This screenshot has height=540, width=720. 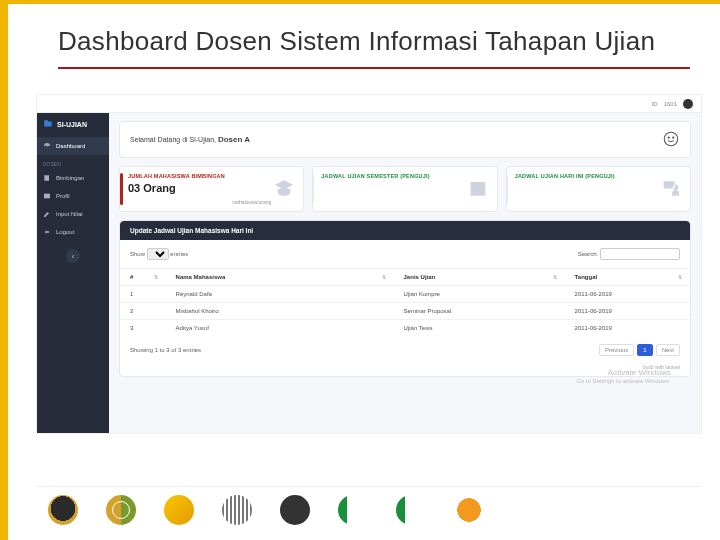 What do you see at coordinates (628, 278) in the screenshot?
I see `col-tanggal: Tanggal` at bounding box center [628, 278].